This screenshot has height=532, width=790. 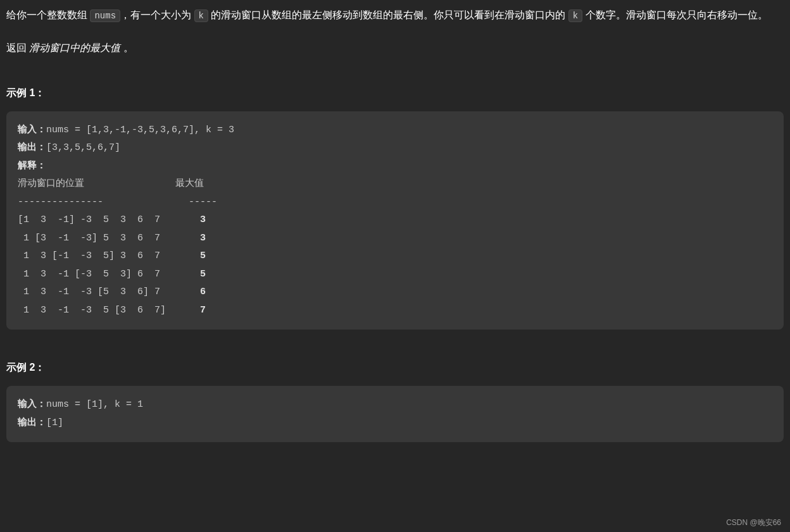 I want to click on desc-text-4: 个数字。滑动窗口每次只向右移动一位。, so click(x=675, y=15).